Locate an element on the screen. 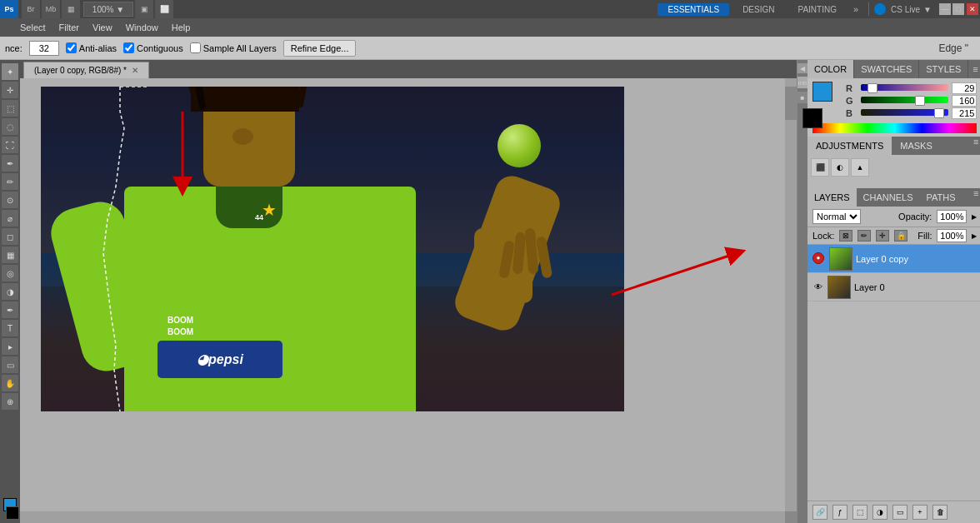  history-brush-tool: ⌀ is located at coordinates (10, 218).